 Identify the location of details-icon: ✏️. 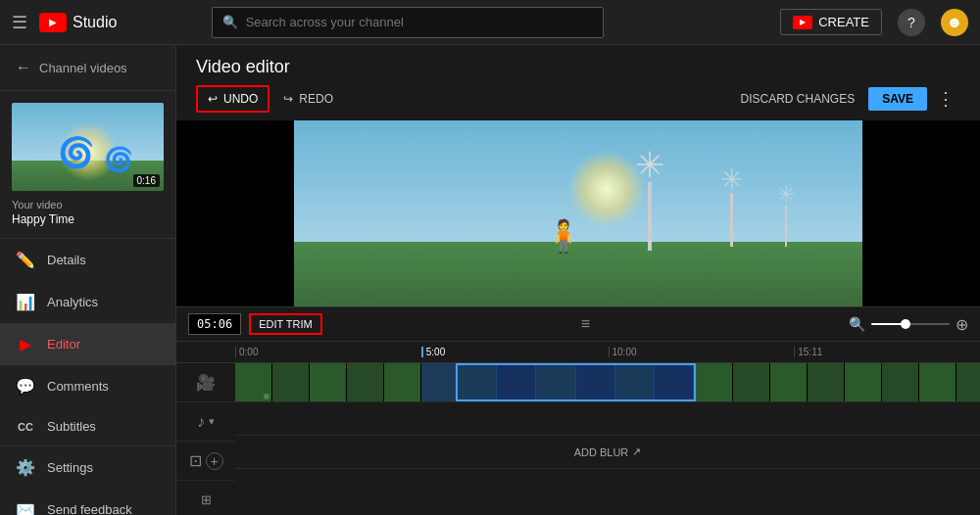
(25, 260).